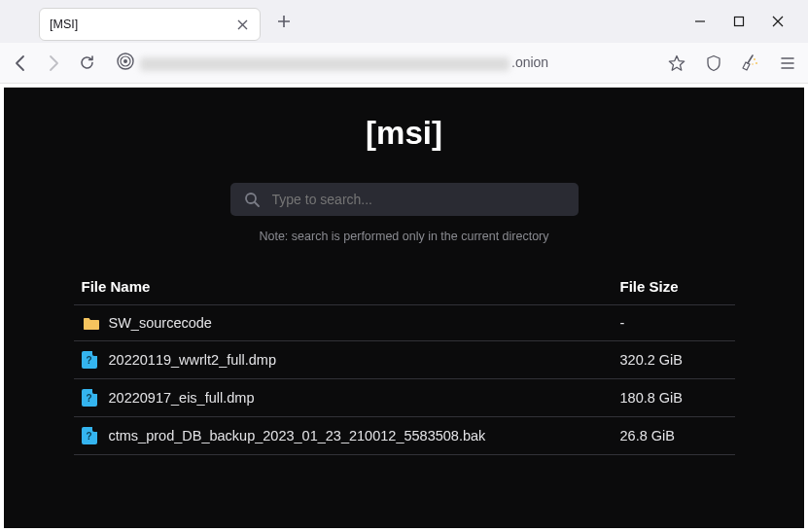  Describe the element at coordinates (404, 21) in the screenshot. I see `titlebar: [MSI]` at that location.